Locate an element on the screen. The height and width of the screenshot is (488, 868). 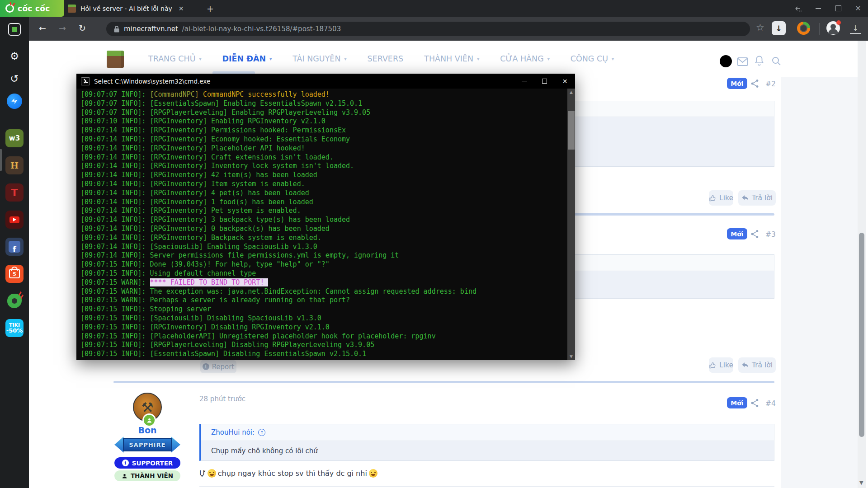
console-line: [09:07:14 INFO]: [RPGInventory] 1 food(s… is located at coordinates (324, 202).